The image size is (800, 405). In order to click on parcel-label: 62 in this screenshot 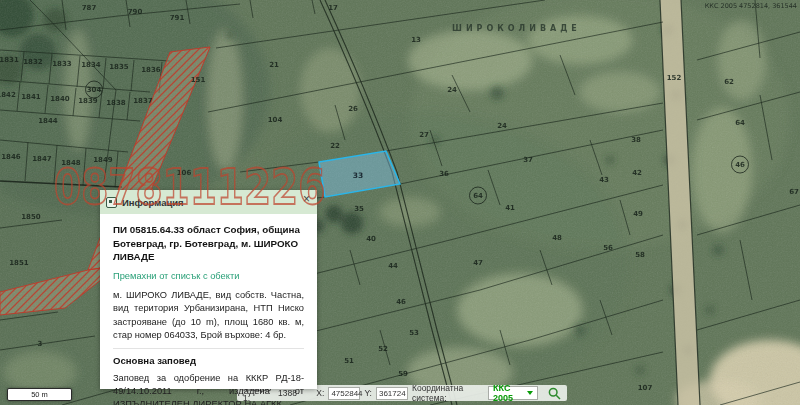, I will do `click(729, 82)`.